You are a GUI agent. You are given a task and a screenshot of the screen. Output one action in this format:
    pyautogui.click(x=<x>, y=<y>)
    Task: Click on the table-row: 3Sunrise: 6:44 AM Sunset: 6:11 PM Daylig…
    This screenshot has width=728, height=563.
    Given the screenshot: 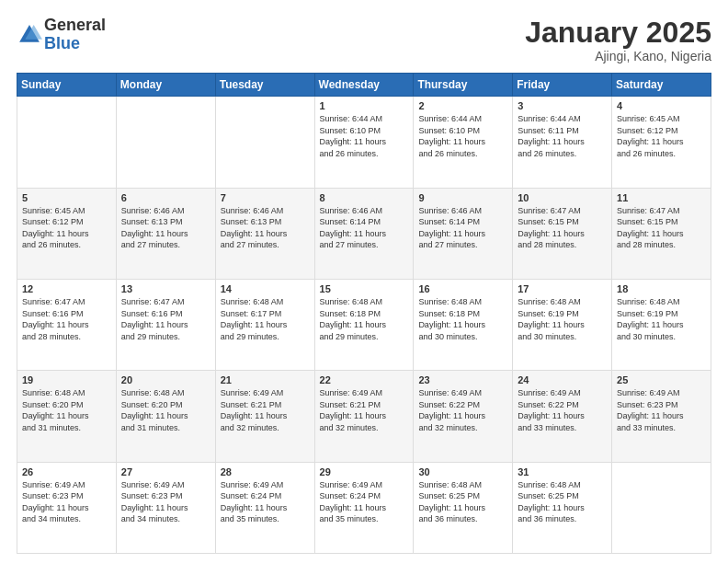 What is the action you would take?
    pyautogui.click(x=563, y=142)
    